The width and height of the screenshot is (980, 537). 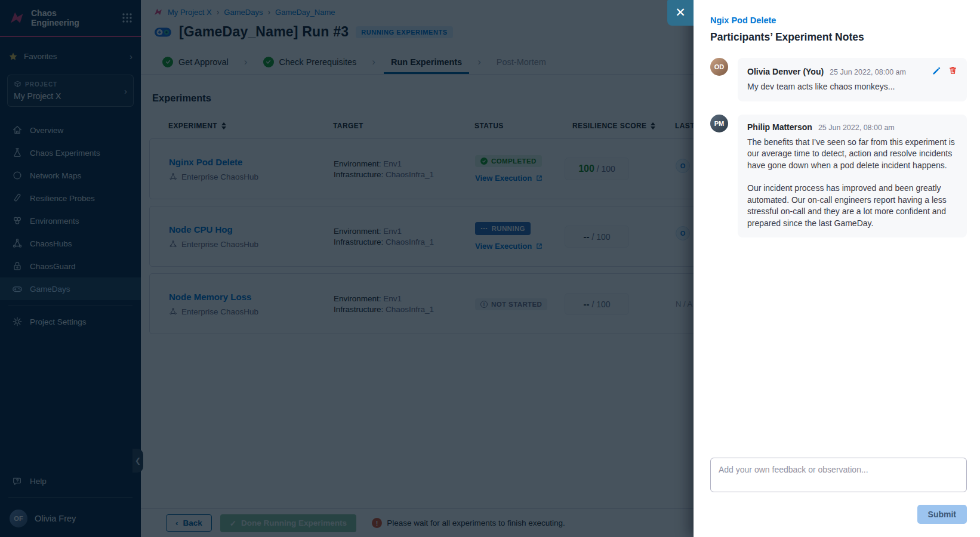 What do you see at coordinates (785, 72) in the screenshot?
I see `comment-author: Olivia Denver (You)` at bounding box center [785, 72].